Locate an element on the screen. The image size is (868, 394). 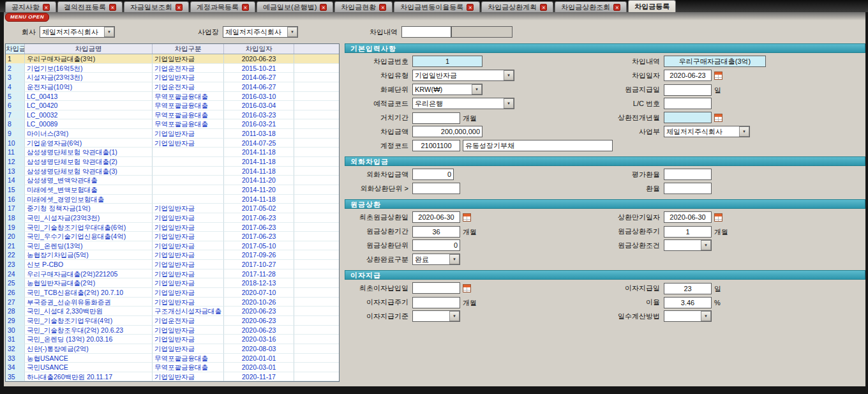
fx-unit-input is located at coordinates (437, 188).